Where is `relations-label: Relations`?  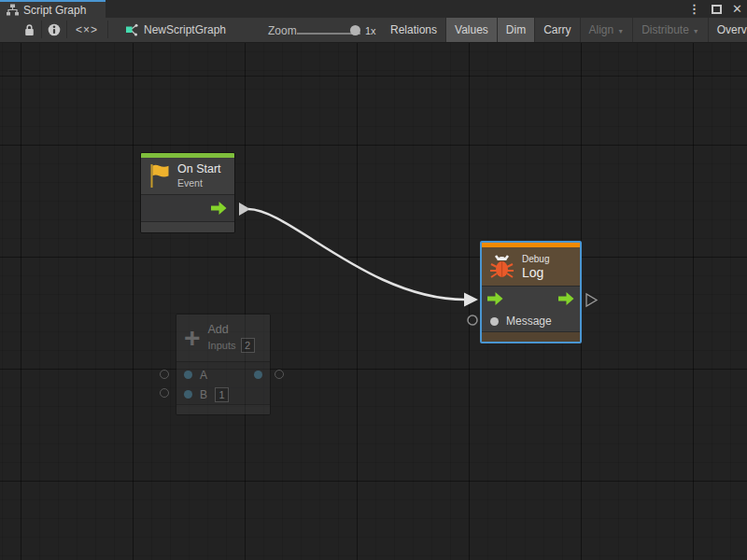
relations-label: Relations is located at coordinates (414, 30).